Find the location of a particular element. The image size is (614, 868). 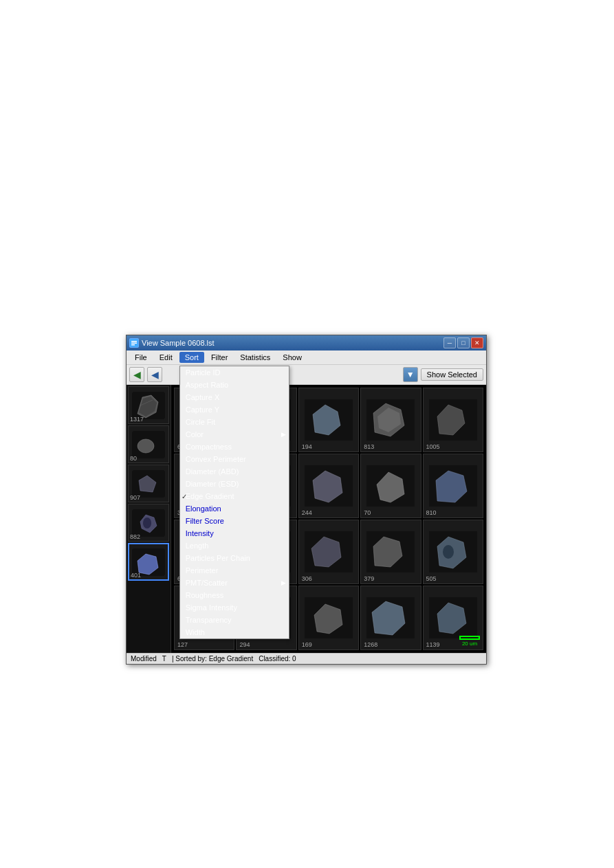

sort-edge-gradient: Edge Gradient is located at coordinates (234, 496).